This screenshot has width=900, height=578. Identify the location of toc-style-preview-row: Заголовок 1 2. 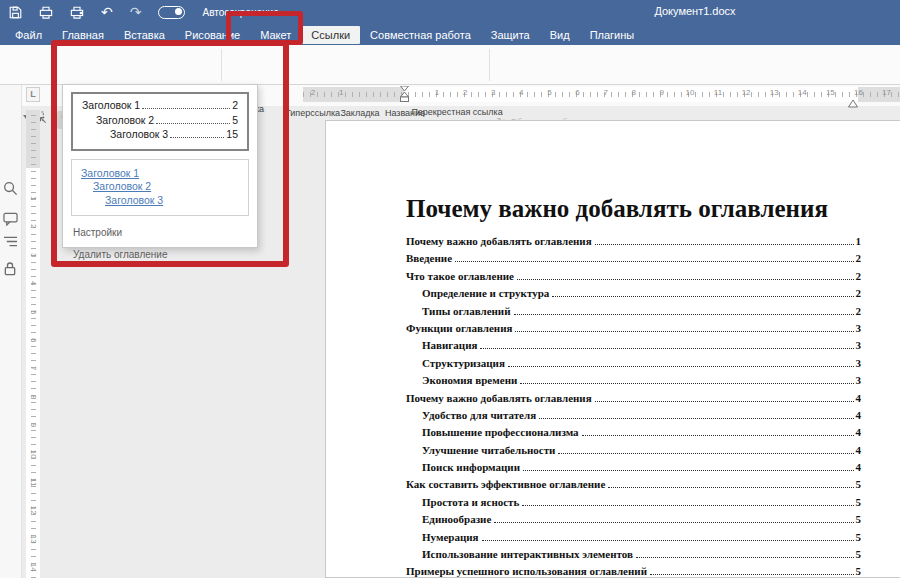
(160, 106).